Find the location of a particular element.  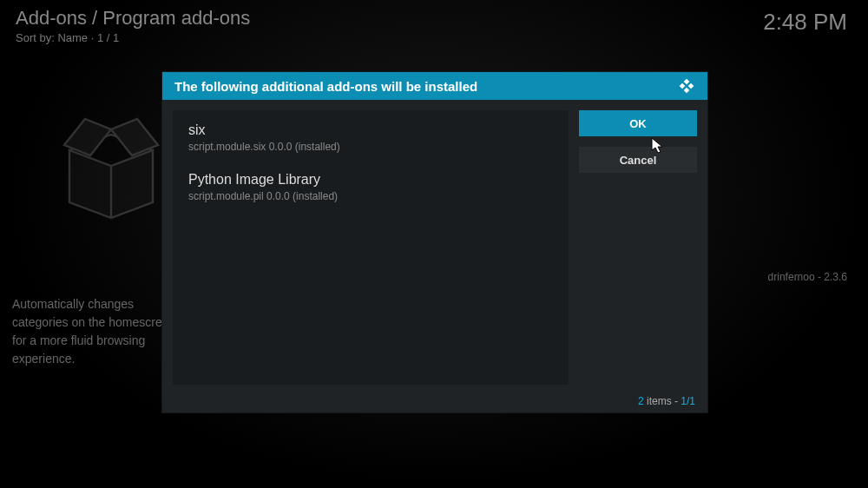

items-label: items - is located at coordinates (663, 401).